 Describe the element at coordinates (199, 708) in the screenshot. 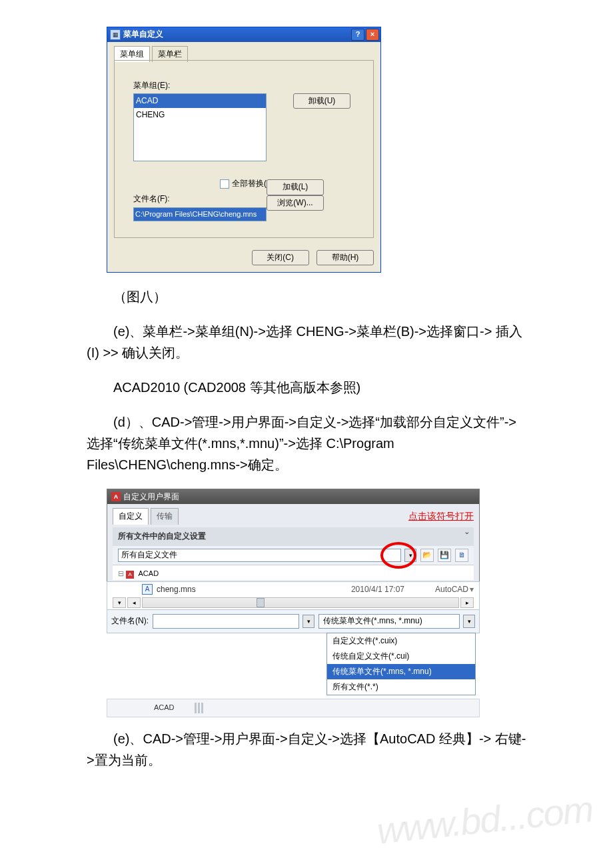

I see `decoration-bars` at that location.